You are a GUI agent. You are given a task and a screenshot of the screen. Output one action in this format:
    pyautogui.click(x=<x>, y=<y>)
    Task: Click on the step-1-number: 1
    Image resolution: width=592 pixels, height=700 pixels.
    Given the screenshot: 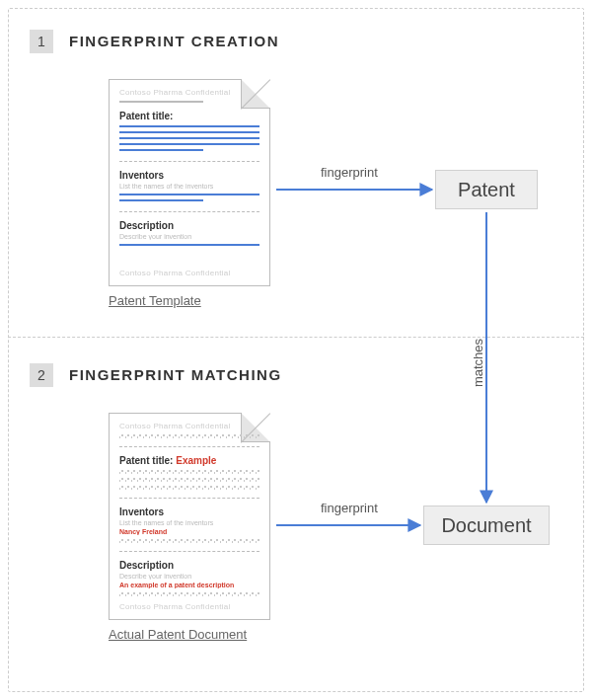 What is the action you would take?
    pyautogui.click(x=41, y=41)
    